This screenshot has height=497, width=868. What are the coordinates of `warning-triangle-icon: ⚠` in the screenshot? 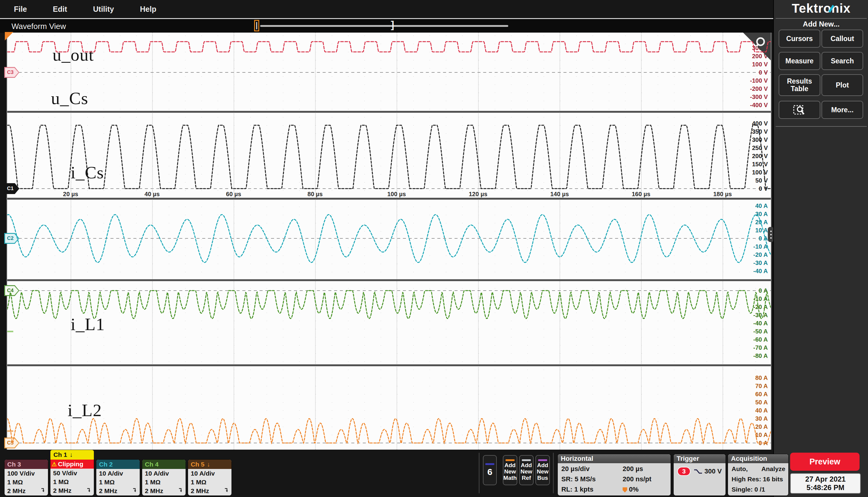 It's located at (54, 464).